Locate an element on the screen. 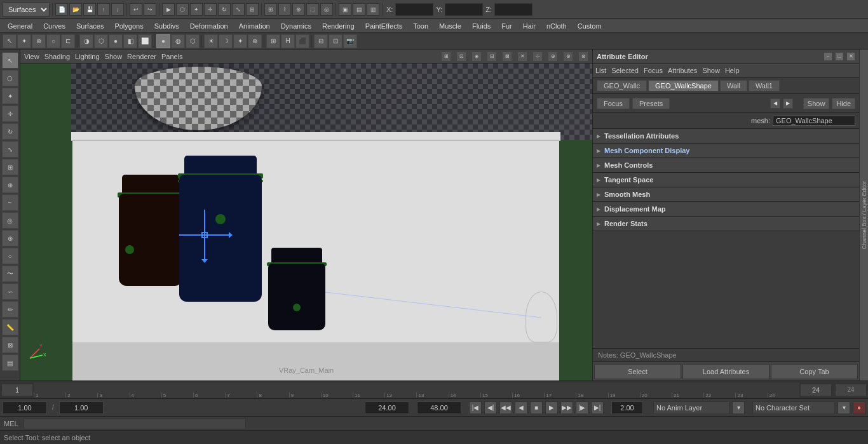 This screenshot has height=444, width=868. anim-layer-dropdown: ▾ is located at coordinates (738, 408).